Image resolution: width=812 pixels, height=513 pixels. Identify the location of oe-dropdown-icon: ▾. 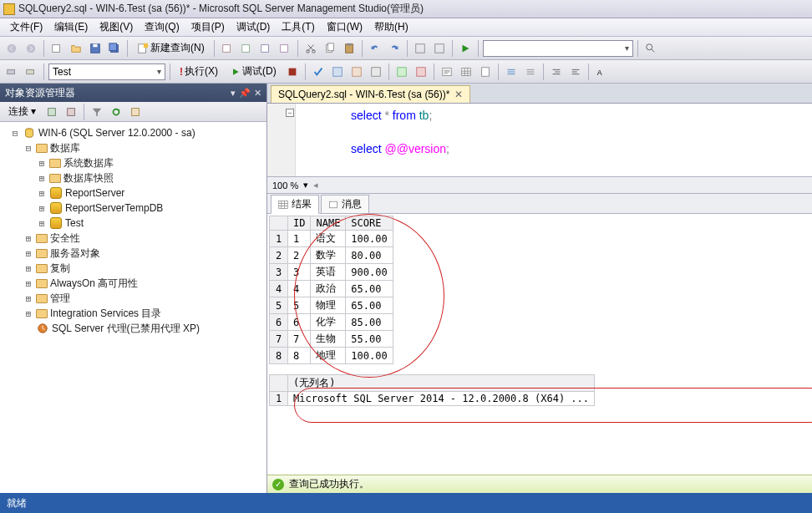
(233, 94).